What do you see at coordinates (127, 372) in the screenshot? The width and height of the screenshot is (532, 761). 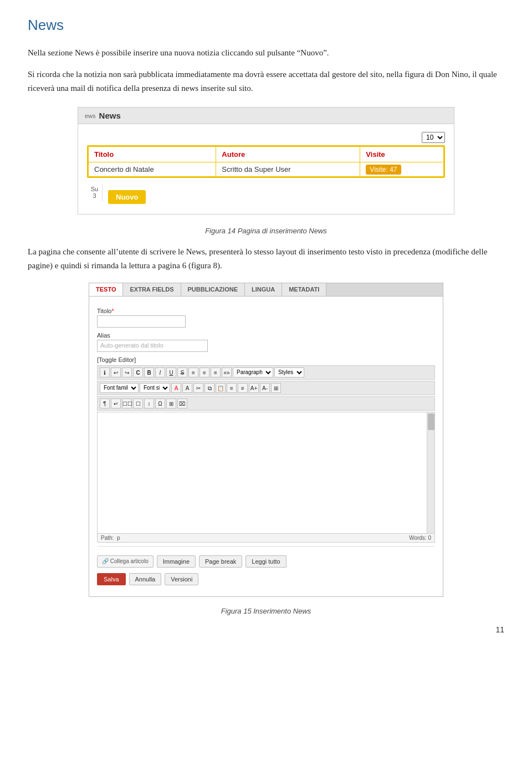 I see `toolbar-btn-redo: ↪` at bounding box center [127, 372].